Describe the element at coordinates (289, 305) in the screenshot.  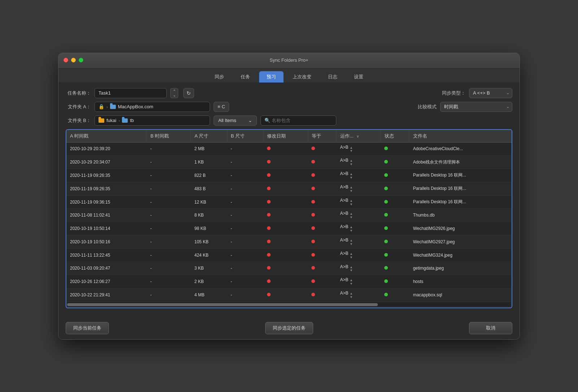
I see `horizontal-scrollbar` at that location.